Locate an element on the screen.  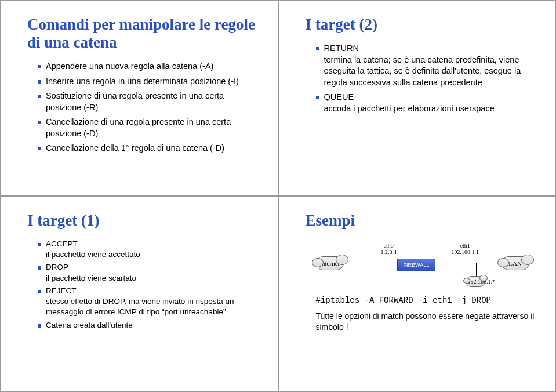
bullet-list: Appendere una nuova regola alla catena (… is located at coordinates (143, 108).